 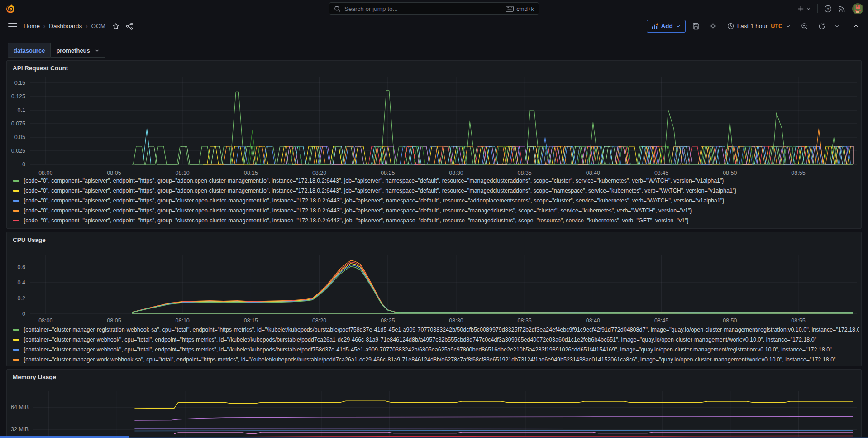 What do you see at coordinates (20, 407) in the screenshot?
I see `svg-text: 64 MiB` at bounding box center [20, 407].